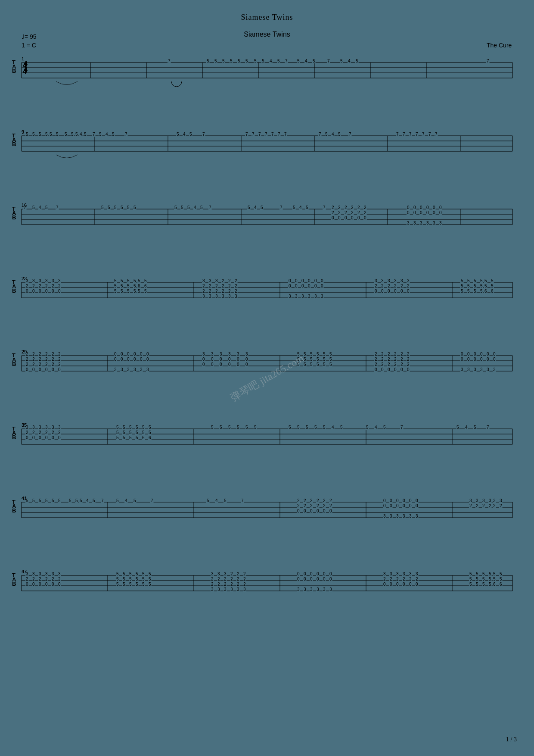  What do you see at coordinates (267, 17) in the screenshot?
I see `song-title: Siamese Twins` at bounding box center [267, 17].